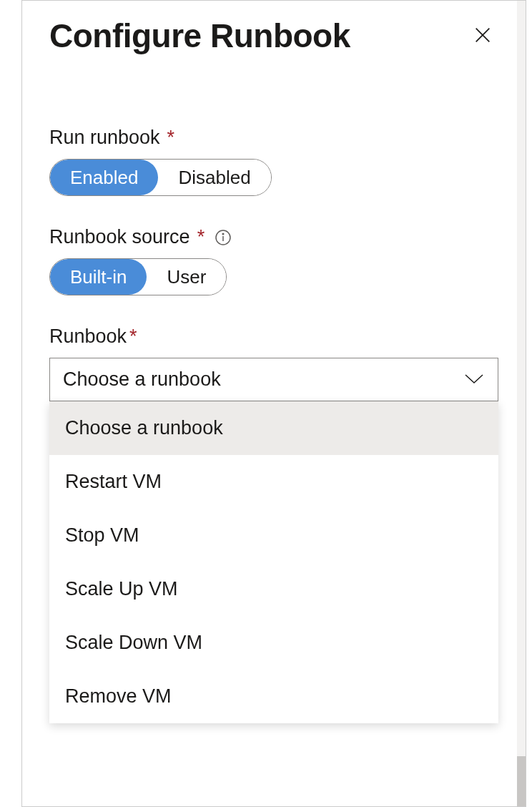 Image resolution: width=532 pixels, height=807 pixels. Describe the element at coordinates (274, 379) in the screenshot. I see `runbook-dropdown-button: Choose a runbook` at that location.